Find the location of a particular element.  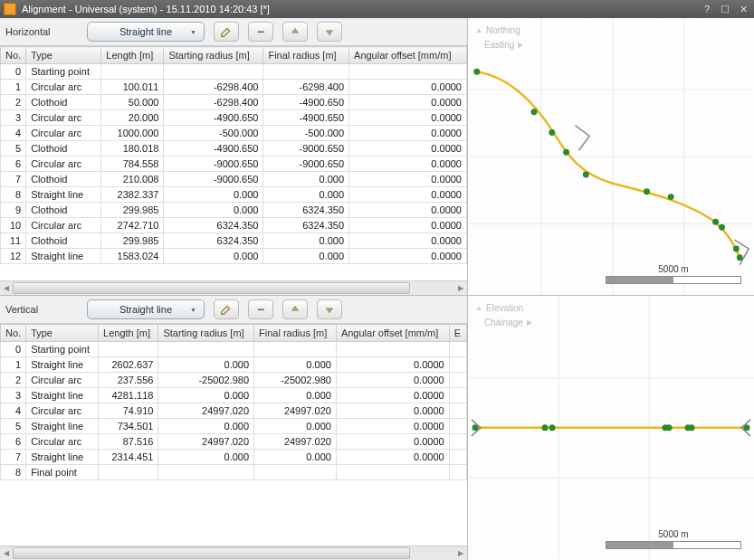

move-down-button is located at coordinates (329, 32).